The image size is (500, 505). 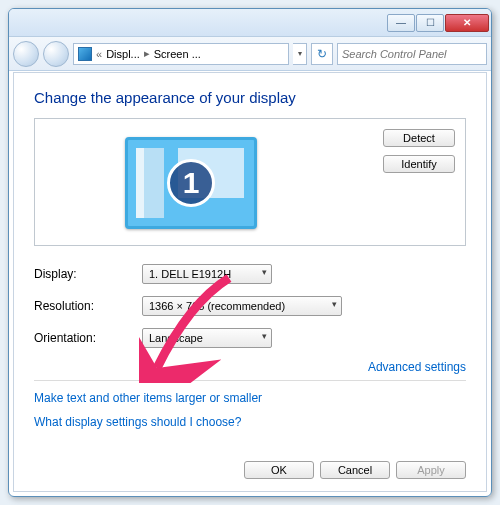 I want to click on navbar: « Displ... ▸ Screen ... ▾ ↻, so click(x=250, y=54).